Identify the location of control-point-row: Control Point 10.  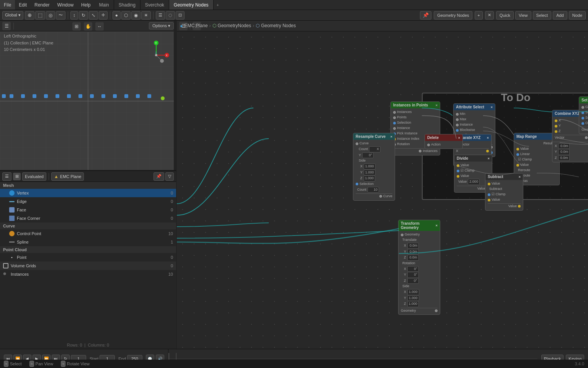
(88, 234).